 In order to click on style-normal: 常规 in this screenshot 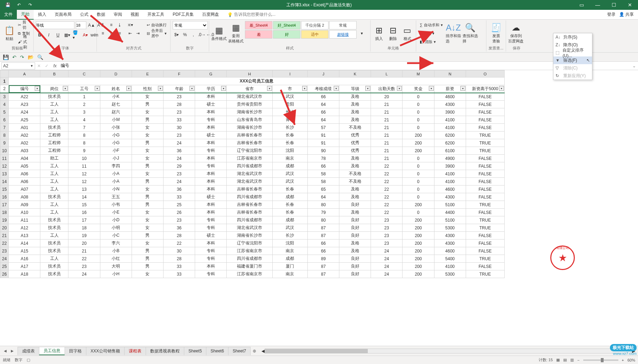, I will do `click(343, 25)`.